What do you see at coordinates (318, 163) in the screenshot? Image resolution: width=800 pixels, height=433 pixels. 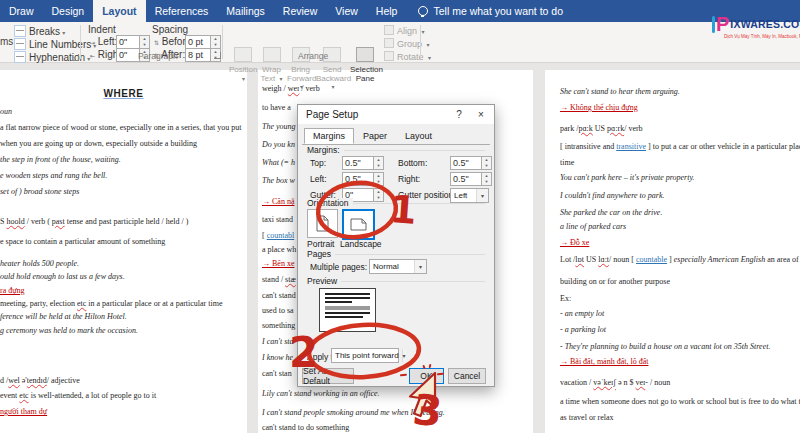 I see `top-margin-label: Top:` at bounding box center [318, 163].